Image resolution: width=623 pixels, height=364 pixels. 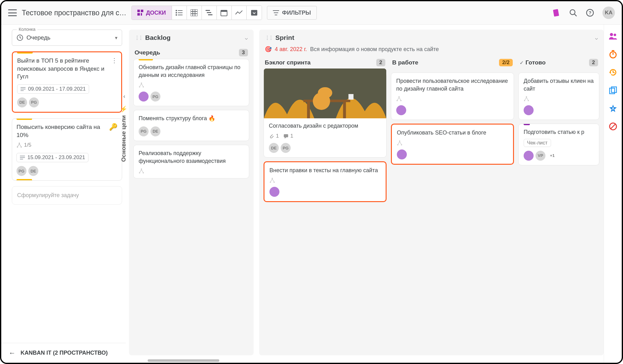 I want to click on comment-icon: 1, so click(x=288, y=136).